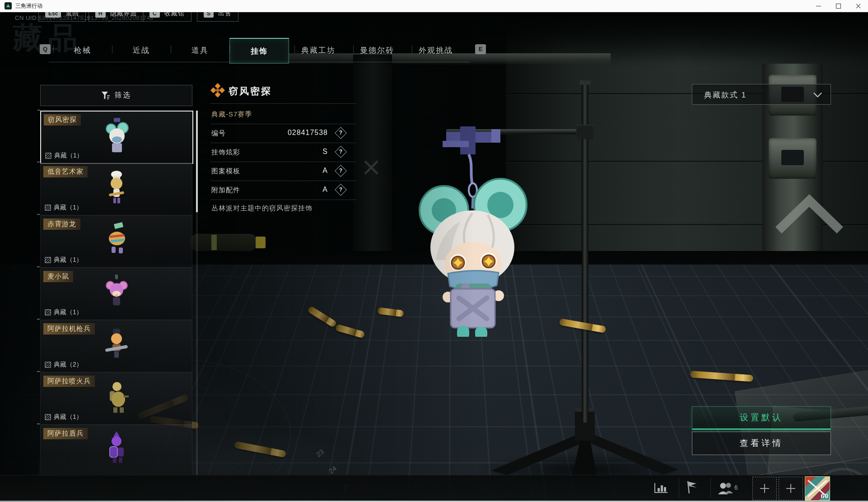 The width and height of the screenshot is (868, 502). What do you see at coordinates (69, 381) in the screenshot?
I see `item-name-chip: 阿萨拉喷火兵` at bounding box center [69, 381].